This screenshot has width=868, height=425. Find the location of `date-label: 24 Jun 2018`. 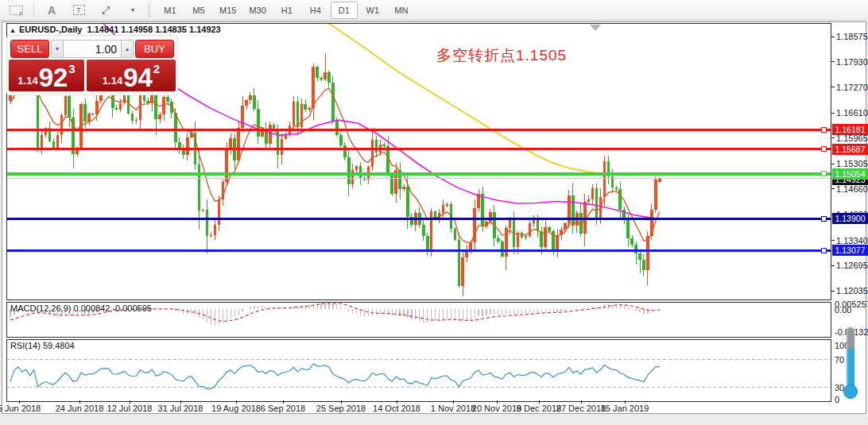

date-label: 24 Jun 2018 is located at coordinates (79, 408).